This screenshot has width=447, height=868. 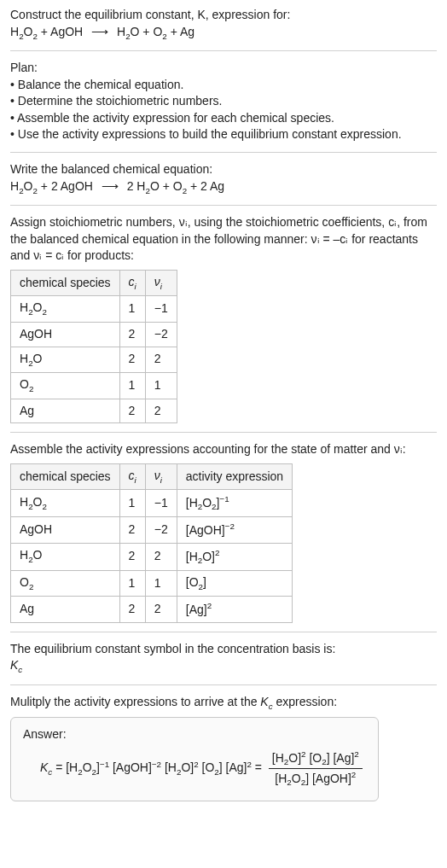 What do you see at coordinates (234, 530) in the screenshot?
I see `cell-activity: [AgOH]−2` at bounding box center [234, 530].